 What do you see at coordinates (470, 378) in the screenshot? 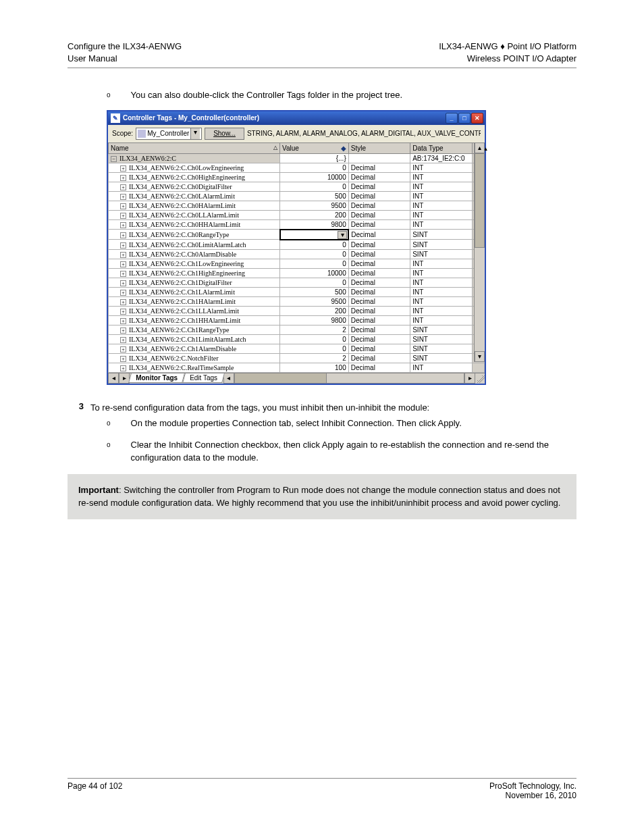
I see `hscroll-right: ▸` at bounding box center [470, 378].